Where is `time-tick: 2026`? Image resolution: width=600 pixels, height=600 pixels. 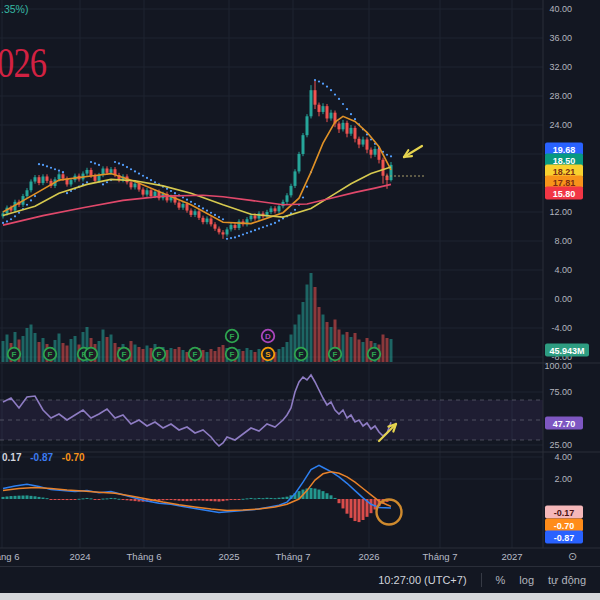
time-tick: 2026 is located at coordinates (368, 556).